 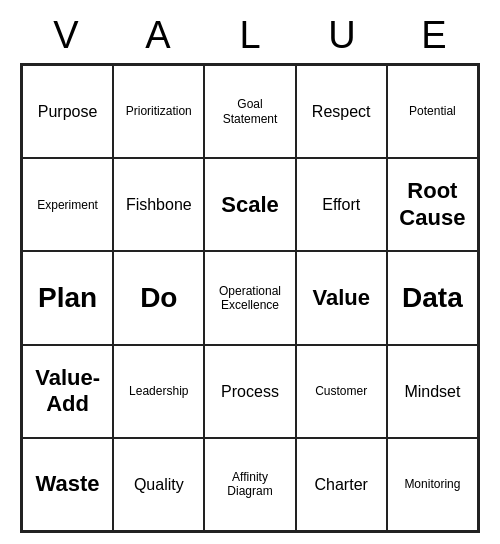 What do you see at coordinates (158, 204) in the screenshot?
I see `grid-cell-1-1: Fishbone` at bounding box center [158, 204].